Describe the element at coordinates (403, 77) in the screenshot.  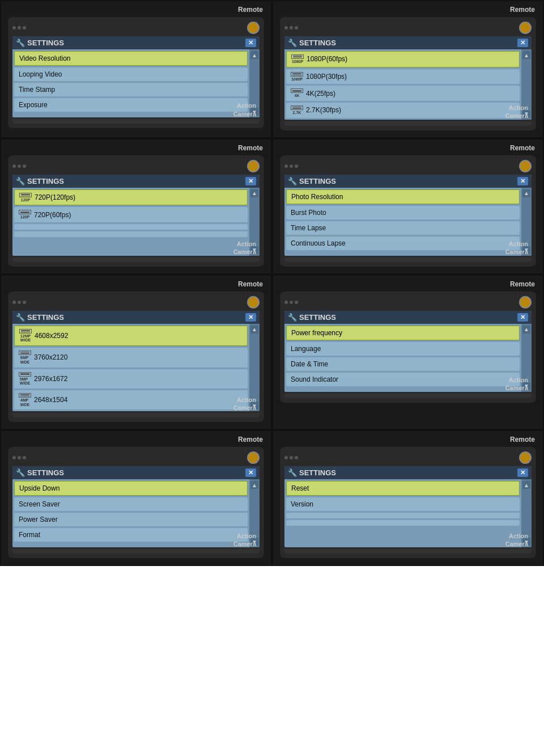
I see `menu-item: 1080P1080P(30fps)` at that location.